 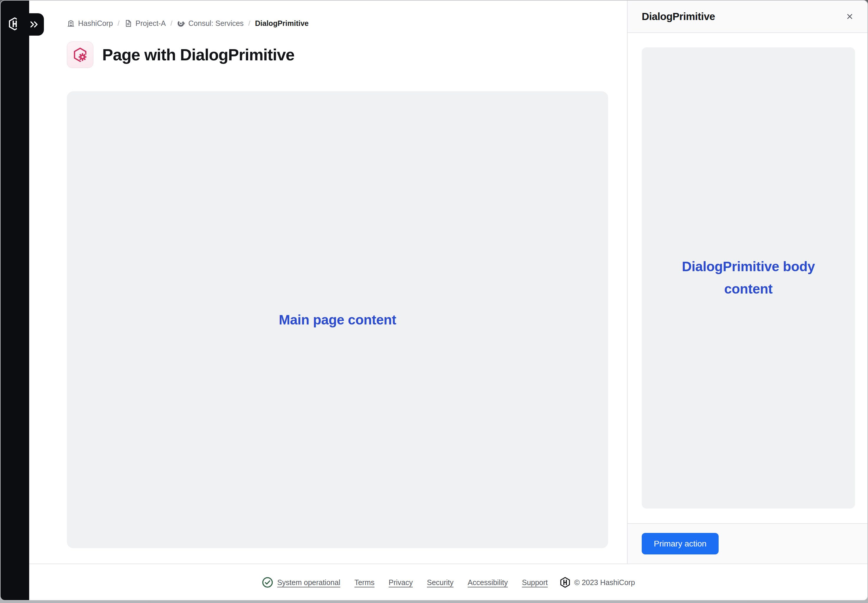 I want to click on app-footer: System operational Terms Privacy Securit…, so click(x=448, y=582).